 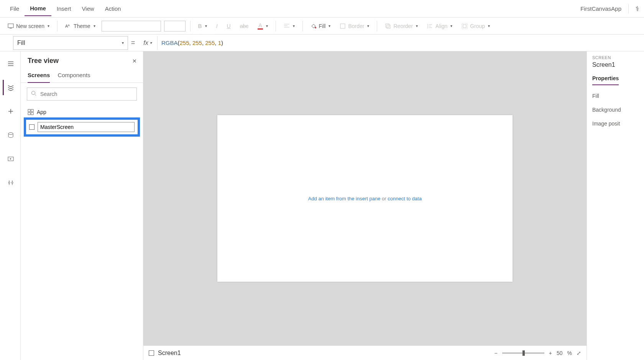 What do you see at coordinates (43, 61) in the screenshot?
I see `tree-view-title: Tree view` at bounding box center [43, 61].